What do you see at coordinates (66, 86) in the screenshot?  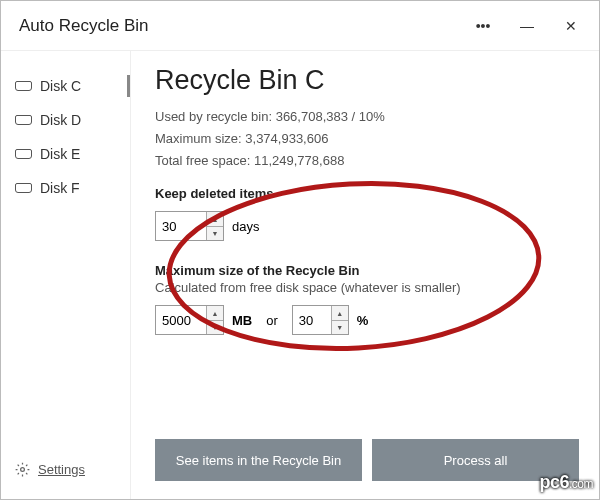 I see `sidebar-item-disk-c: Disk C` at bounding box center [66, 86].